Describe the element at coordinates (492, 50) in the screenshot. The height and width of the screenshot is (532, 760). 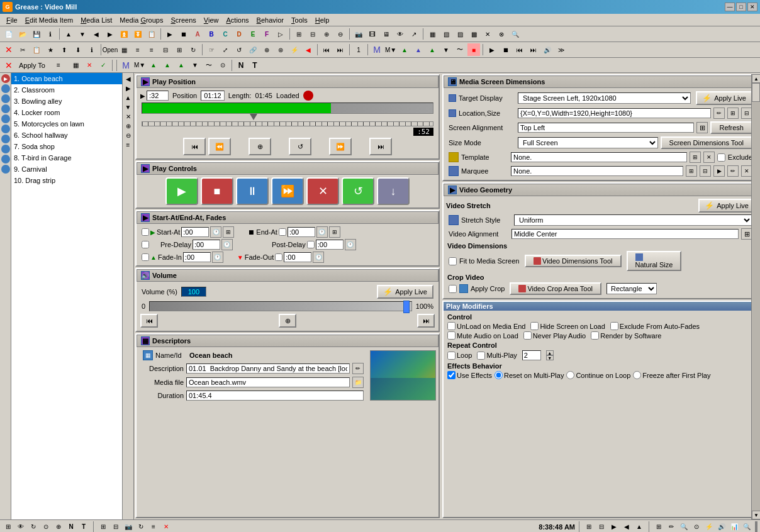
I see `tb2-play2: ▶` at that location.